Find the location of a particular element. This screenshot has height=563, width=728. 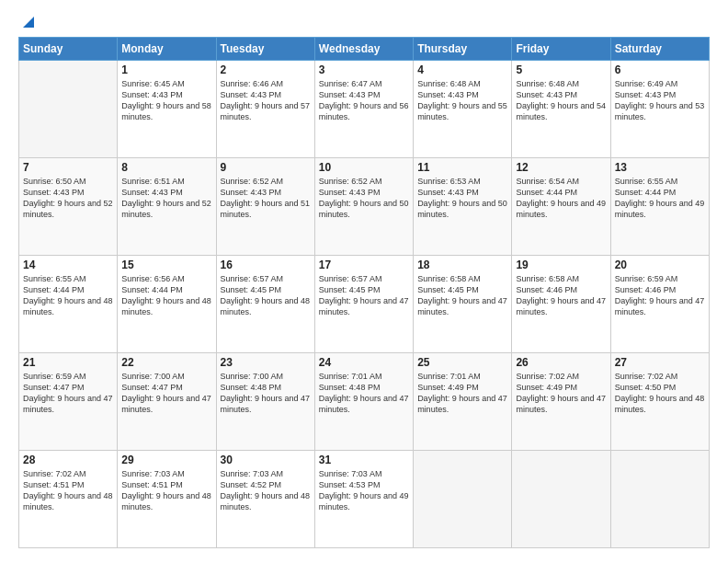

day-number: 29 is located at coordinates (166, 460).